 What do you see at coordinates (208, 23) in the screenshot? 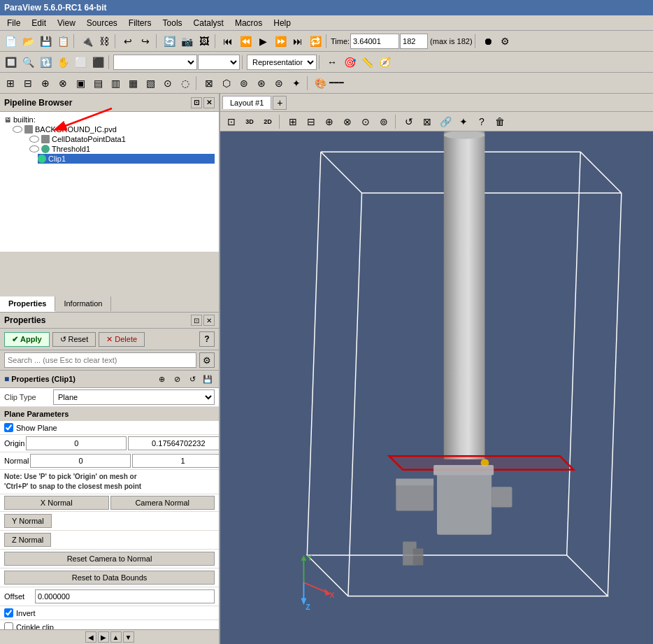
I see `menu-catalyst: Catalyst` at bounding box center [208, 23].